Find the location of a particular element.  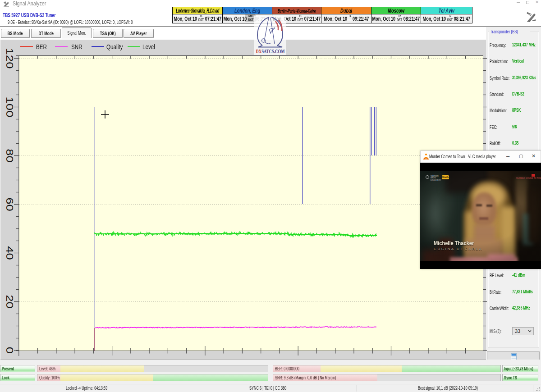

svg-text: 20 is located at coordinates (10, 302).